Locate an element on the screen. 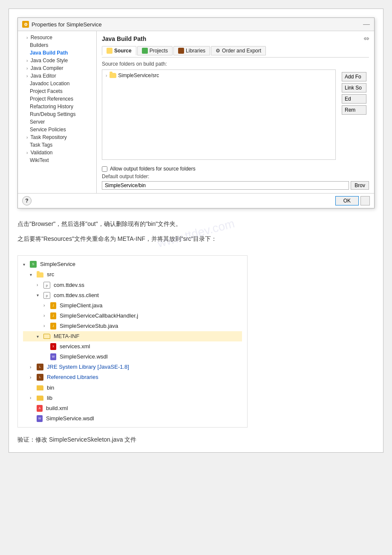  description-area: www.ttdev.com 点击"Browser"，然后选择"out"，确认删除… is located at coordinates (196, 234).